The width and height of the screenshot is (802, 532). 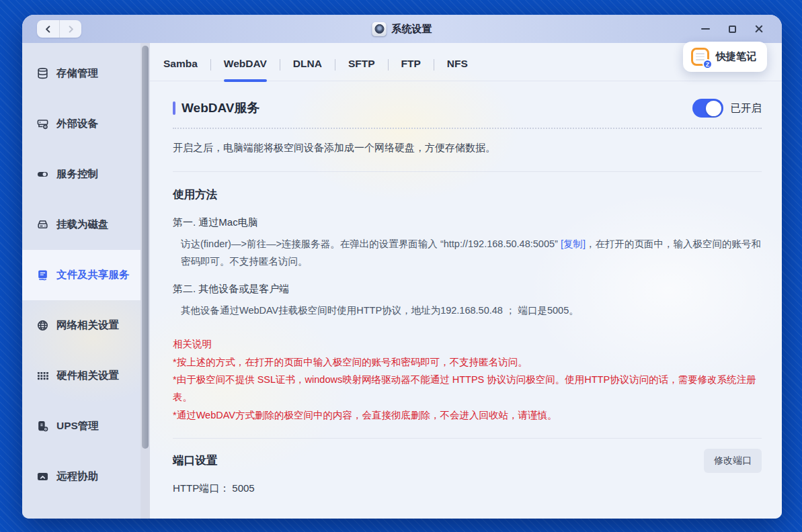 What do you see at coordinates (402, 29) in the screenshot?
I see `titlebar: 系统设置` at bounding box center [402, 29].